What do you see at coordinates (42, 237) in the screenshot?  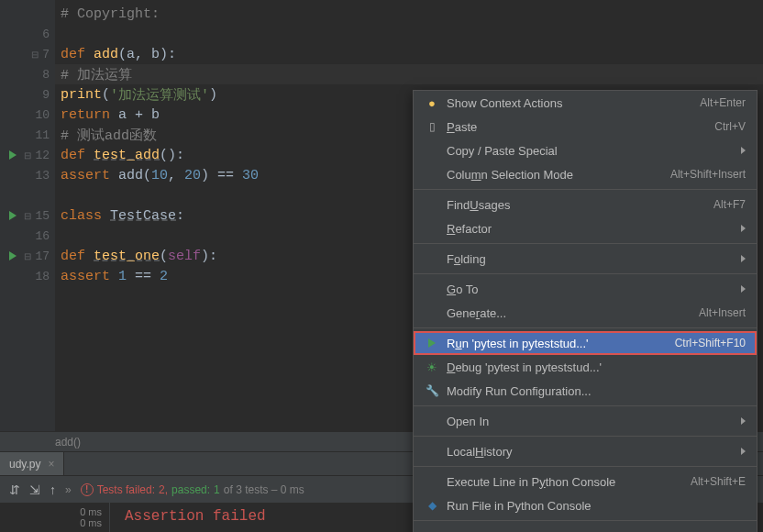 I see `line-number: 16` at bounding box center [42, 237].